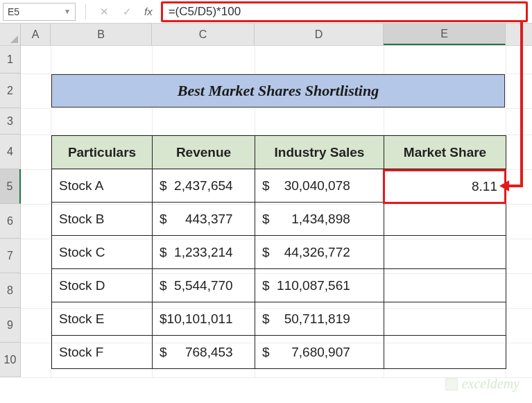 The width and height of the screenshot is (532, 403). Describe the element at coordinates (279, 286) in the screenshot. I see `table-row: Stock D $ 5,544,770 $ 110,087,561` at that location.